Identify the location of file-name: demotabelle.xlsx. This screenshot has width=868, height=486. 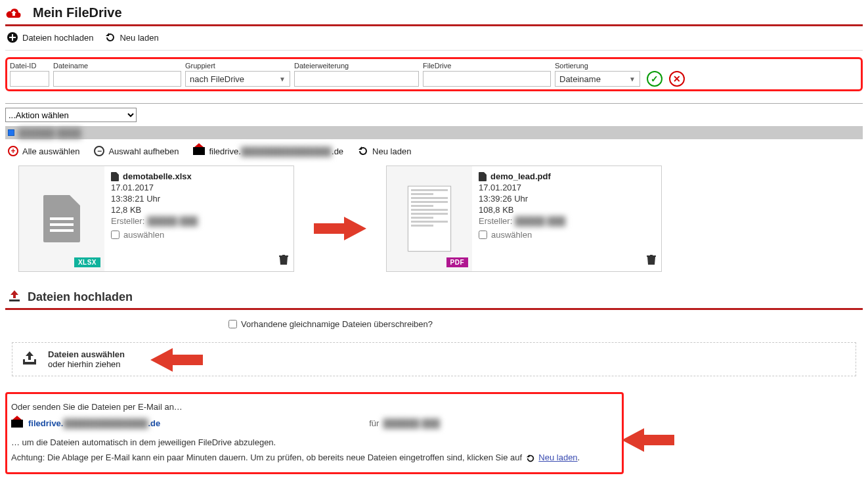
(158, 176).